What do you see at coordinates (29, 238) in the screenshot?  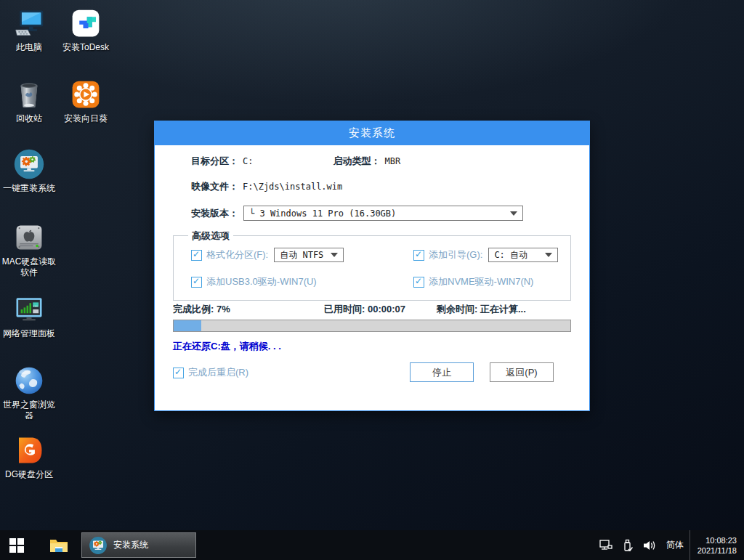 I see `mac-disk-icon` at bounding box center [29, 238].